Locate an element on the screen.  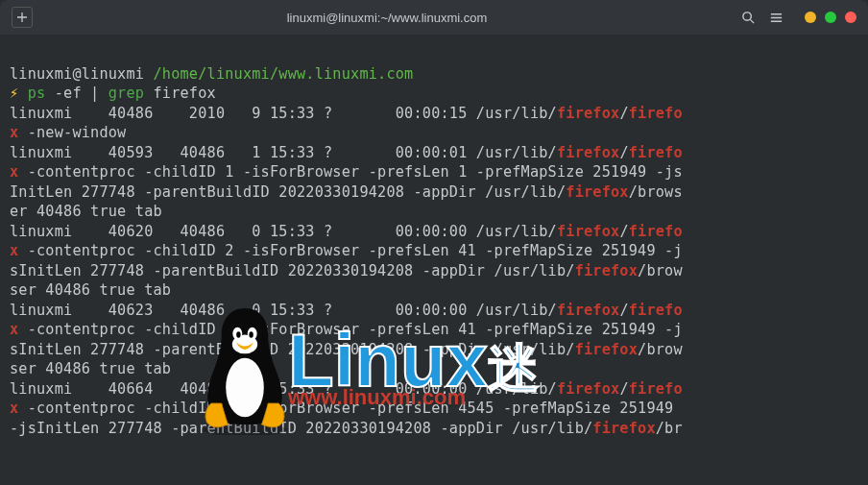
prompt-line: linuxmi@linuxmi /home/linuxmi/www.linuxm… is located at coordinates (211, 74).